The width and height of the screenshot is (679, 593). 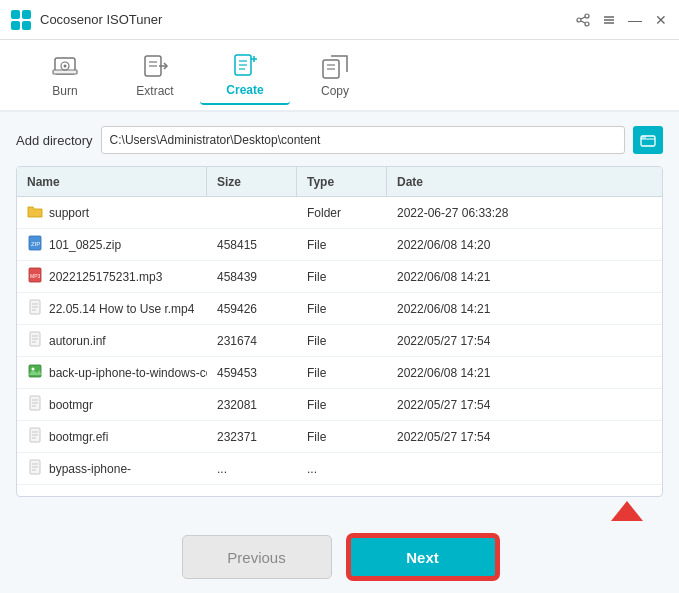 I want to click on table-row: 22.05.14 How to Use r.mp4 459426 File 20…, so click(x=340, y=309).